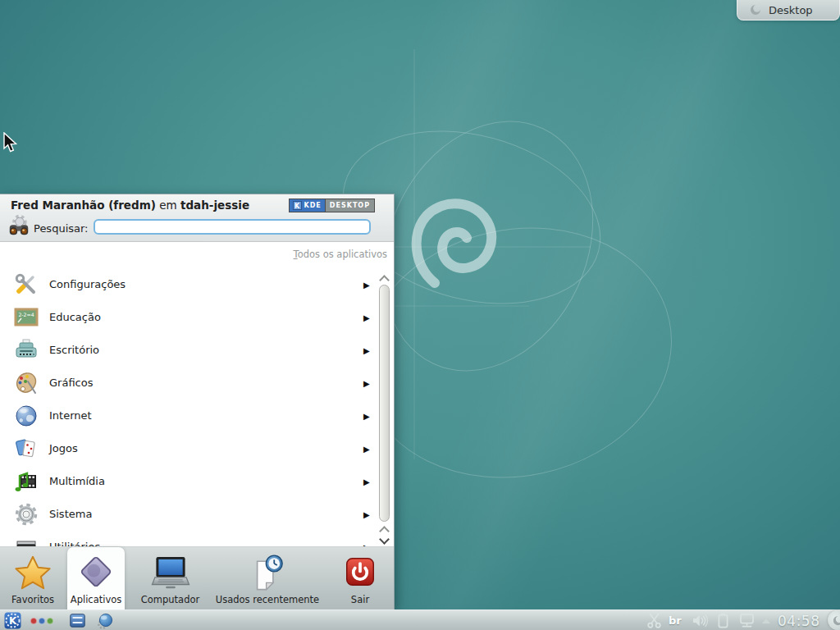 This screenshot has height=630, width=840. Describe the element at coordinates (189, 317) in the screenshot. I see `category-educacao: 2-2=4 Educação` at that location.